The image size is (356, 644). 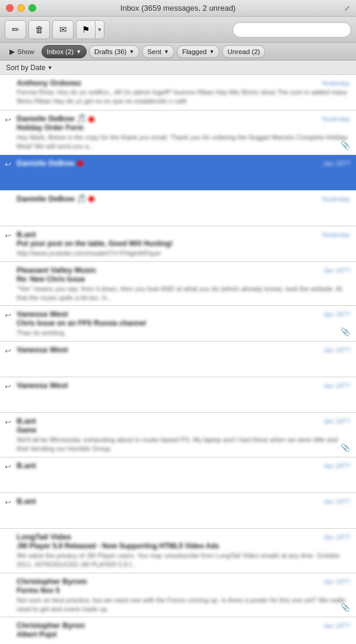 What do you see at coordinates (183, 244) in the screenshot?
I see `message-subject: Put your post on the table, Good Will Hu…` at bounding box center [183, 244].